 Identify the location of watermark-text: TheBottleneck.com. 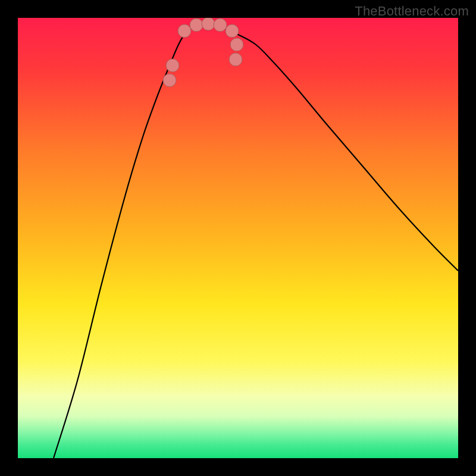
(412, 11).